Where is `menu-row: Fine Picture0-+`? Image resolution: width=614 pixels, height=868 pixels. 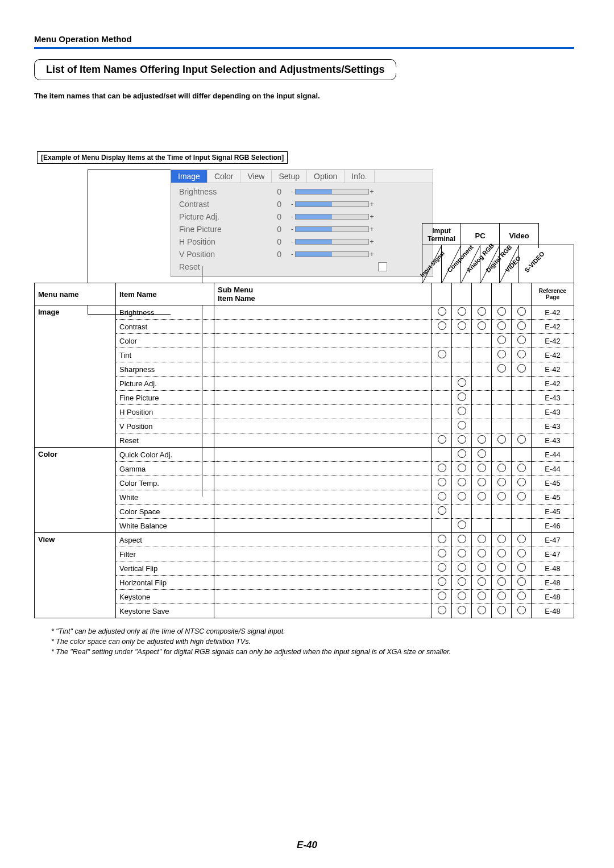 menu-row: Fine Picture0-+ is located at coordinates (303, 229).